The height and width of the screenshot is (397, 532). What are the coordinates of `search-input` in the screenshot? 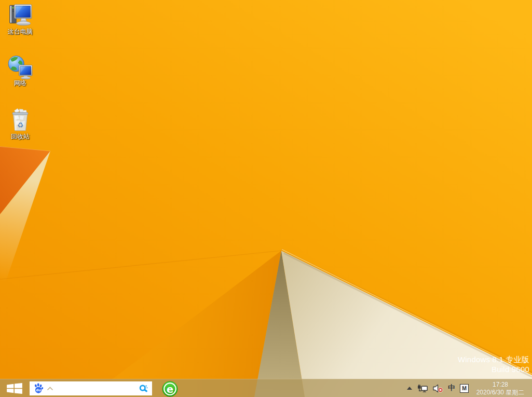 It's located at (96, 388).